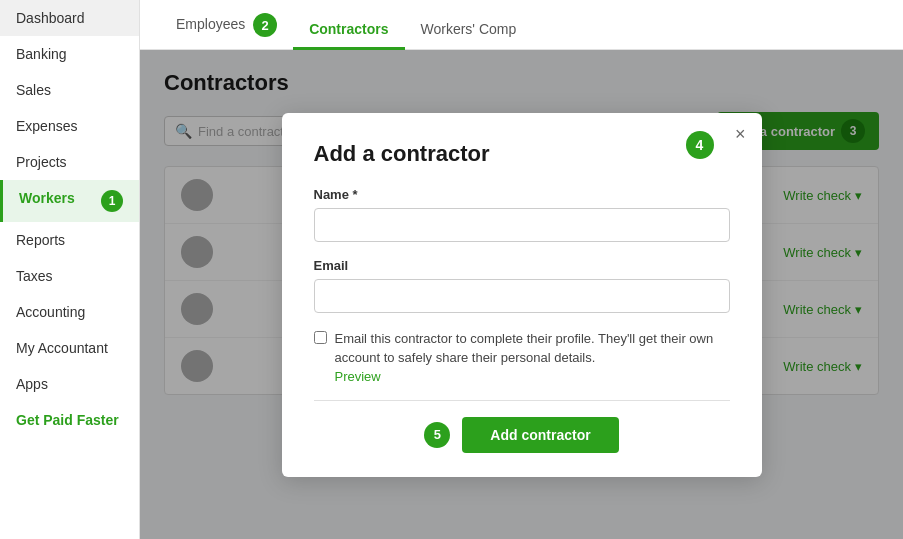  I want to click on email-input, so click(522, 296).